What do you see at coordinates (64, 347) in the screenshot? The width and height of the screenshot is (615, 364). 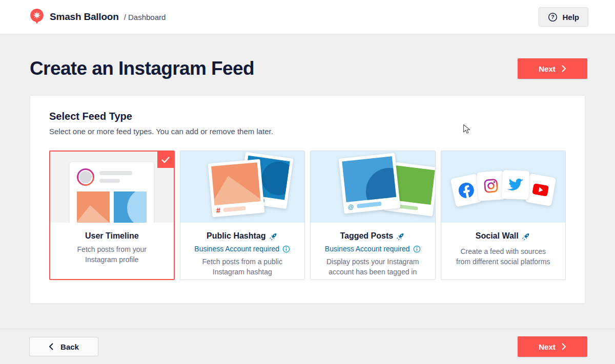 I see `back-button: Back` at bounding box center [64, 347].